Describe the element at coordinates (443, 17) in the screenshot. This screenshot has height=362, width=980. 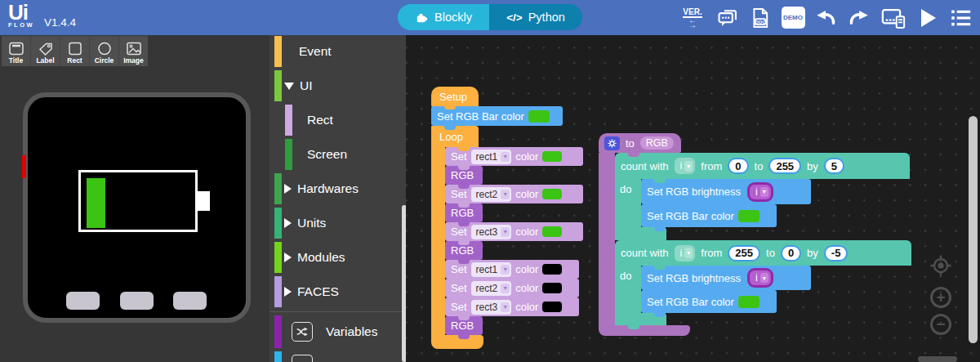
I see `tab-blockly: Blockly` at that location.